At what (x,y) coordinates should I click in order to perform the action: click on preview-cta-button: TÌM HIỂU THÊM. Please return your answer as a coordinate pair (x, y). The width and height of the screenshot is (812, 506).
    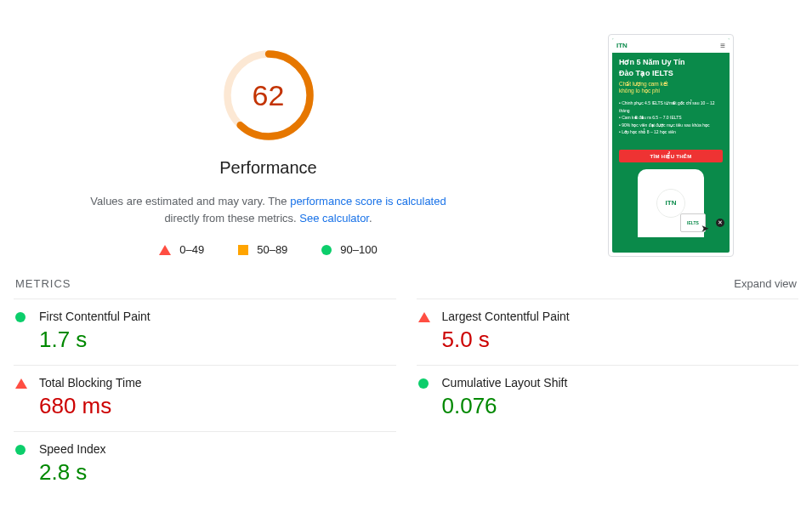
    Looking at the image, I should click on (671, 156).